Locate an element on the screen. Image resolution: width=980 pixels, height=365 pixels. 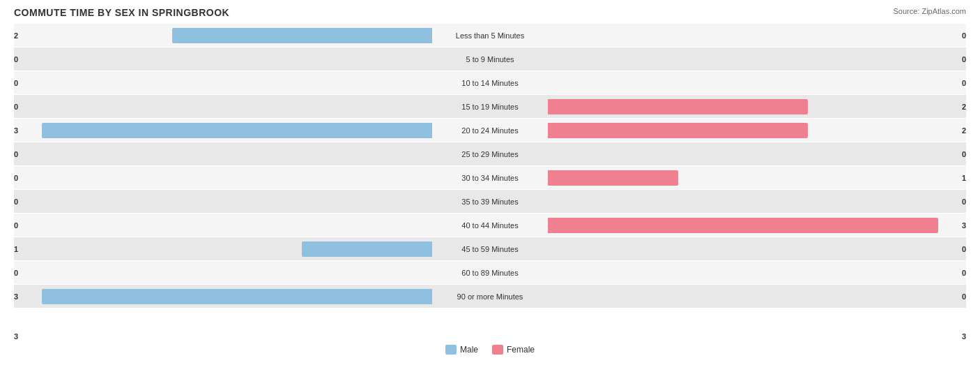
chart-row: 0 10 to 14 Minutes 0 is located at coordinates (490, 82).